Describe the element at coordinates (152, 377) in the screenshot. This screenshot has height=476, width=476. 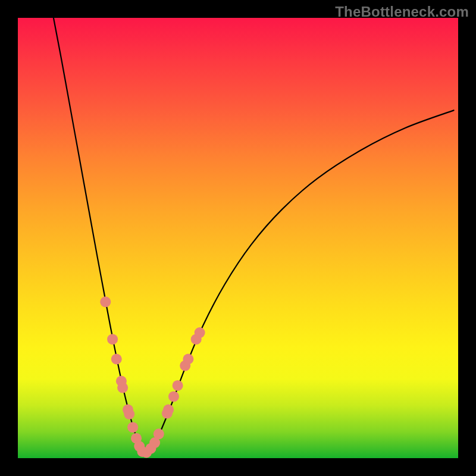
I see `markers-group` at that location.